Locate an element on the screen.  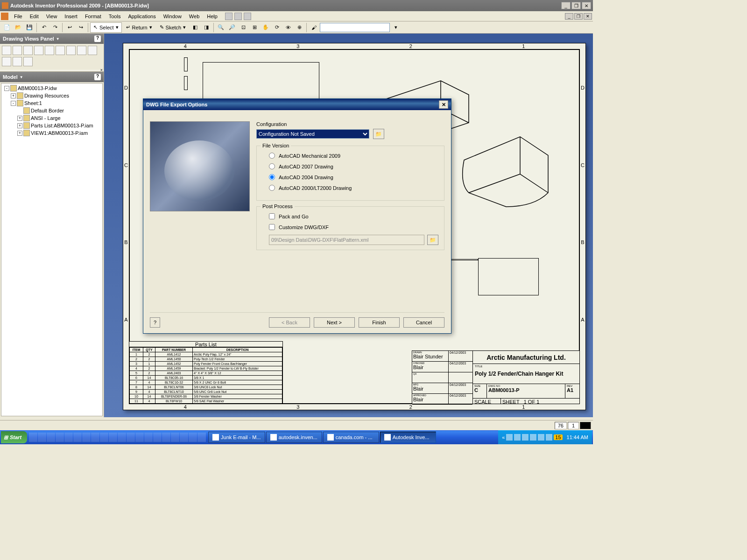
menu-view: View is located at coordinates (52, 16).